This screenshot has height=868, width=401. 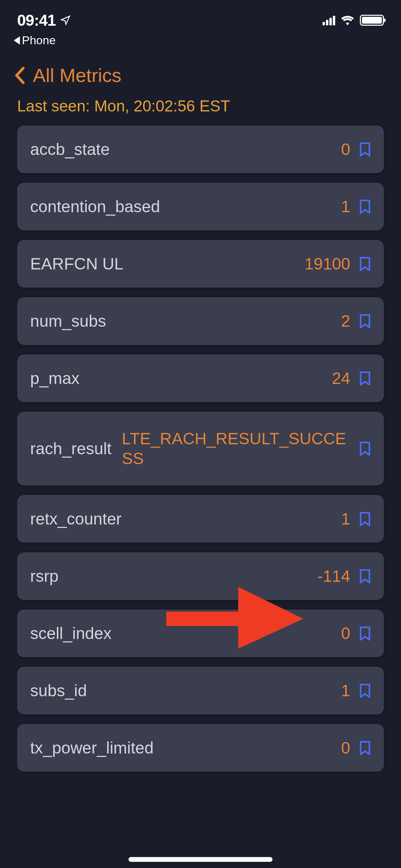 What do you see at coordinates (334, 576) in the screenshot?
I see `metric-value: -114` at bounding box center [334, 576].